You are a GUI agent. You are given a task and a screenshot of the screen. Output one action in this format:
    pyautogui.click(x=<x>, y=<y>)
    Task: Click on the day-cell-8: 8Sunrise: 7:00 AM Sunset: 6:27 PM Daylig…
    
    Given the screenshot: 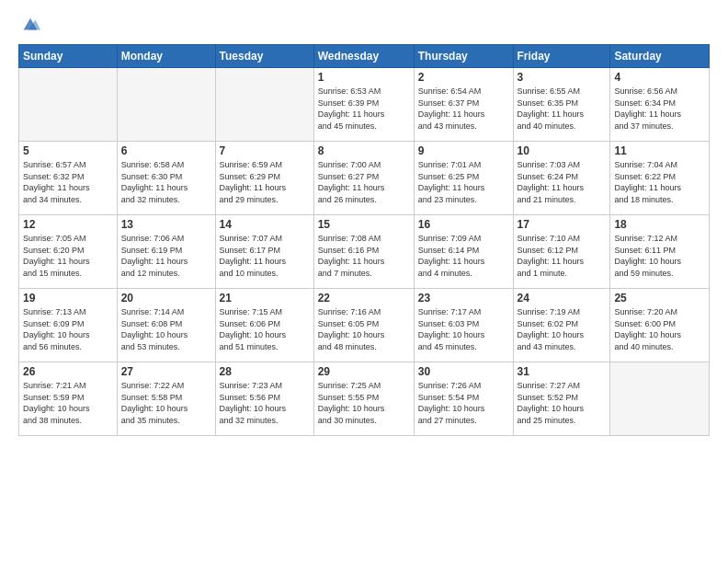 What is the action you would take?
    pyautogui.click(x=364, y=178)
    